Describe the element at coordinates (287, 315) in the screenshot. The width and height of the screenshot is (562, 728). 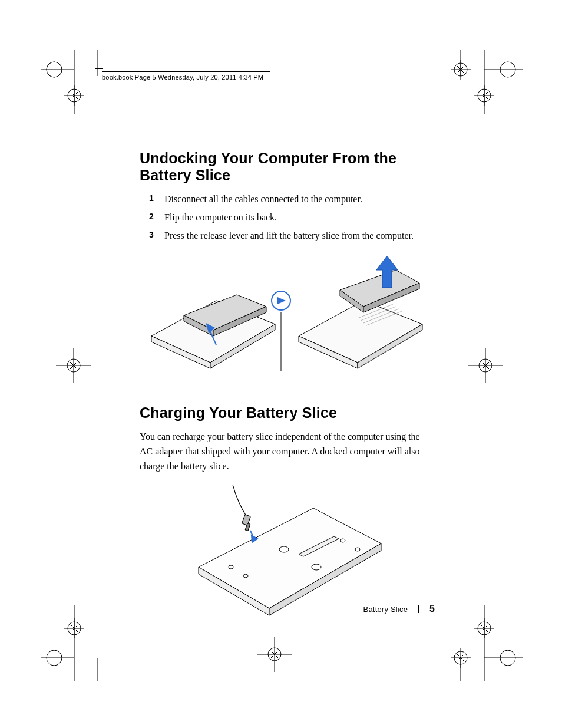
I see `undock-illustration` at that location.